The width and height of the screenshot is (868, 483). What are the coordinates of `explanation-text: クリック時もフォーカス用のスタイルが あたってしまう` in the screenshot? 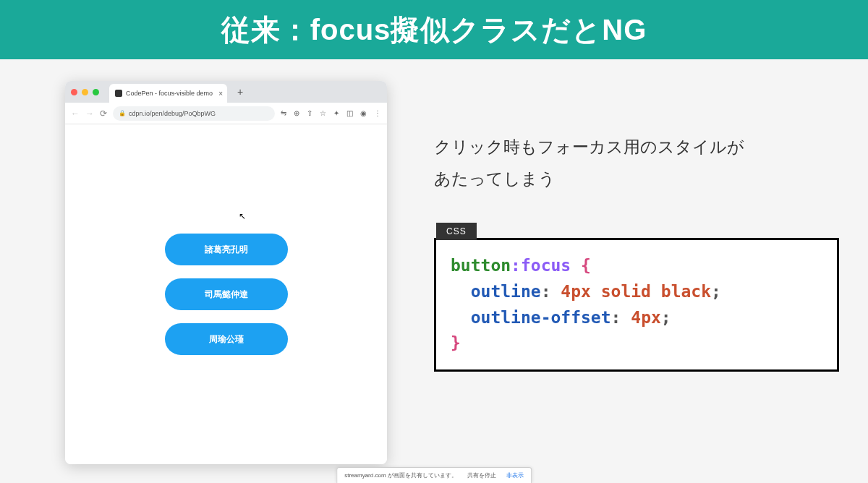 It's located at (637, 163).